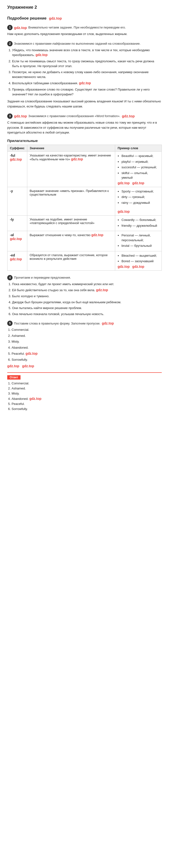  Describe the element at coordinates (87, 345) in the screenshot. I see `step-5-list: Commercial. Ashamed. Misty. Abandoned. P…` at that location.